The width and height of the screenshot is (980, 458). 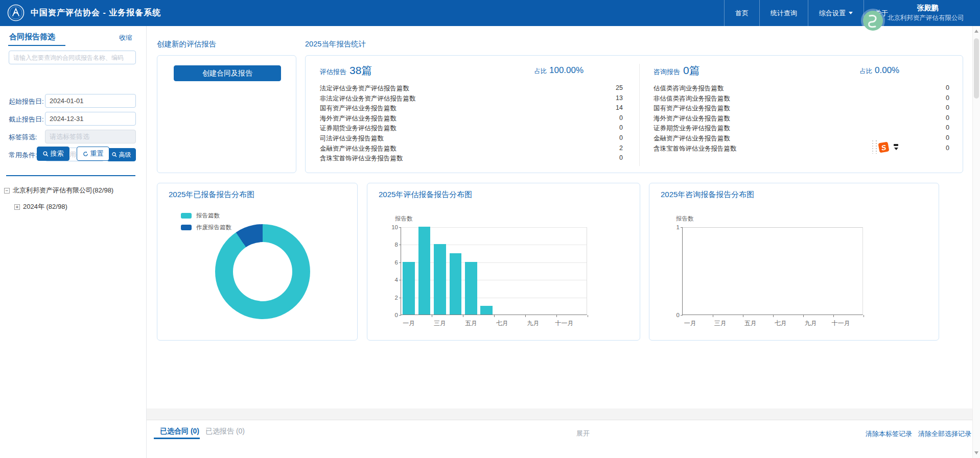 I want to click on nav-item-settings: 综合设置, so click(x=836, y=13).